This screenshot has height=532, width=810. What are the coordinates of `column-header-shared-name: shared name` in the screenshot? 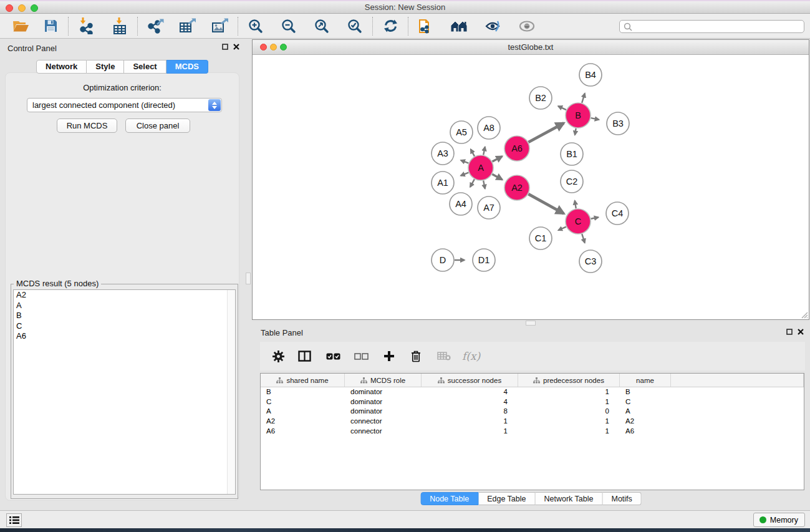 It's located at (303, 380).